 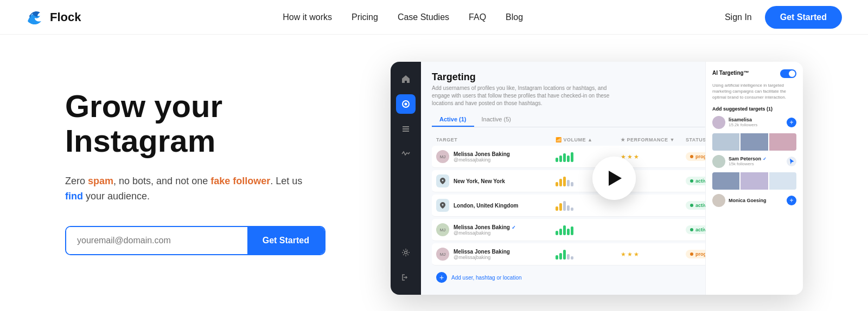 What do you see at coordinates (477, 17) in the screenshot?
I see `nav-faq: FAQ` at bounding box center [477, 17].